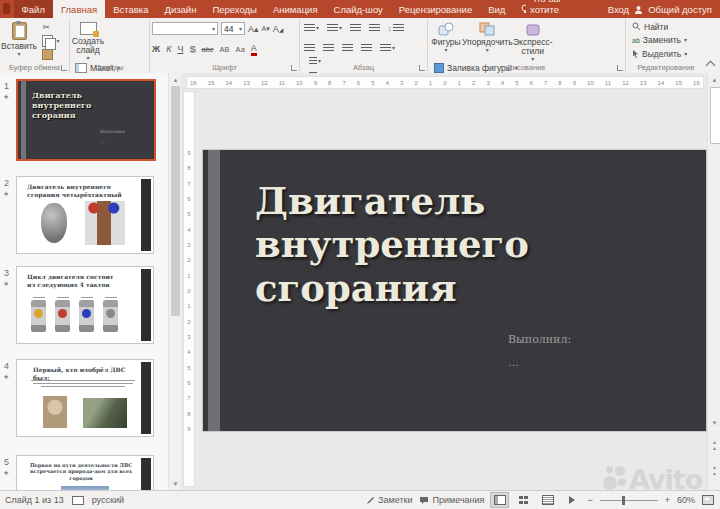  What do you see at coordinates (514, 362) in the screenshot?
I see `slide-byline-value: …` at bounding box center [514, 362].